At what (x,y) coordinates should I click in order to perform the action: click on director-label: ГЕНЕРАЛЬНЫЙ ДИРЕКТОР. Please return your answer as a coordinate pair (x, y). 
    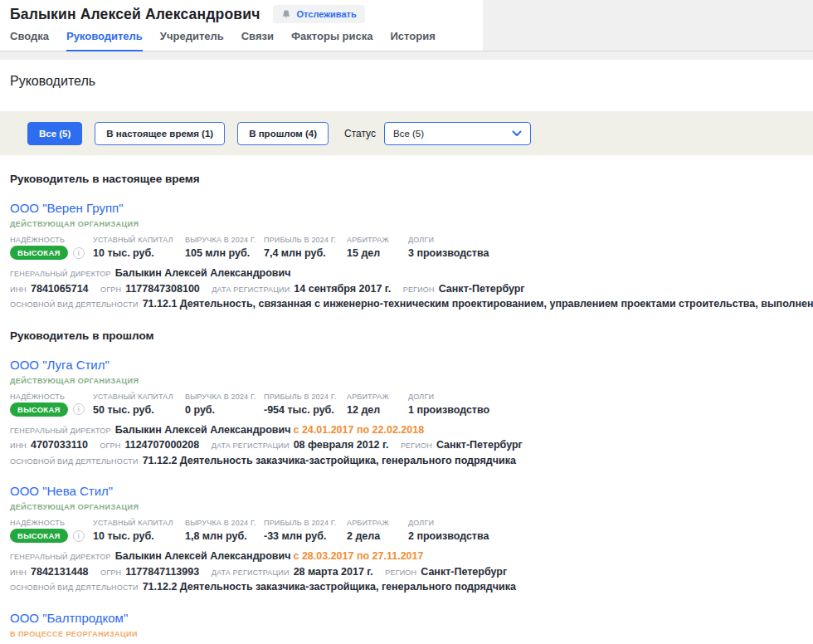
    Looking at the image, I should click on (61, 431).